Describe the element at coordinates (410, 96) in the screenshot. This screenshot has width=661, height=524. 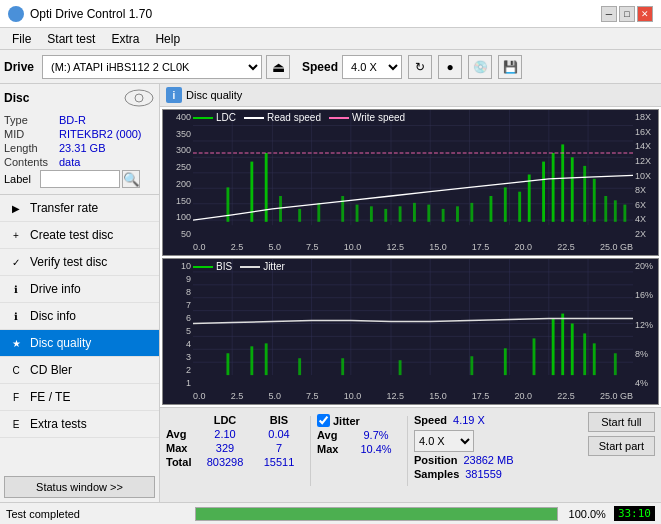
I see `disc-quality-header: i Disc quality` at that location.